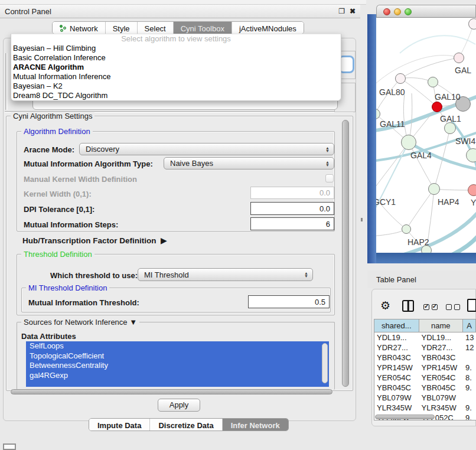  What do you see at coordinates (433, 82) in the screenshot?
I see `node-gal10` at bounding box center [433, 82].